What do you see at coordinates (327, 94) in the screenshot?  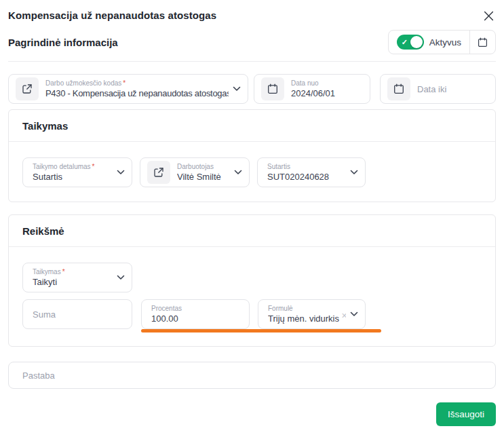 I see `field-value: 2024/06/01` at bounding box center [327, 94].